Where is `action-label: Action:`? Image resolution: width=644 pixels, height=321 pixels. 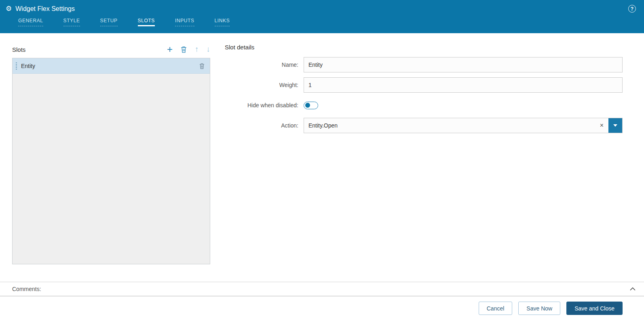
action-label: Action: is located at coordinates (264, 125).